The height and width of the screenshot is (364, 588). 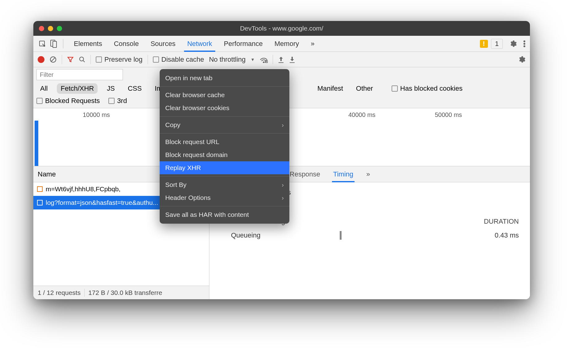 I want to click on download-har-icon, so click(x=292, y=60).